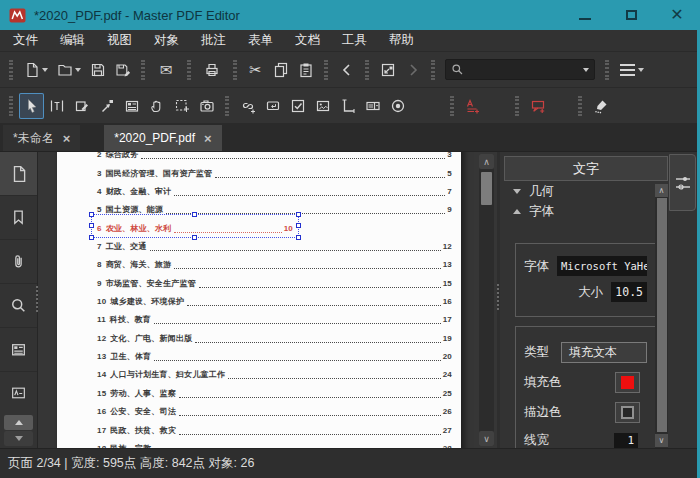 The width and height of the screenshot is (700, 478). Describe the element at coordinates (18, 218) in the screenshot. I see `sidebar-bookmarks-button` at that location.